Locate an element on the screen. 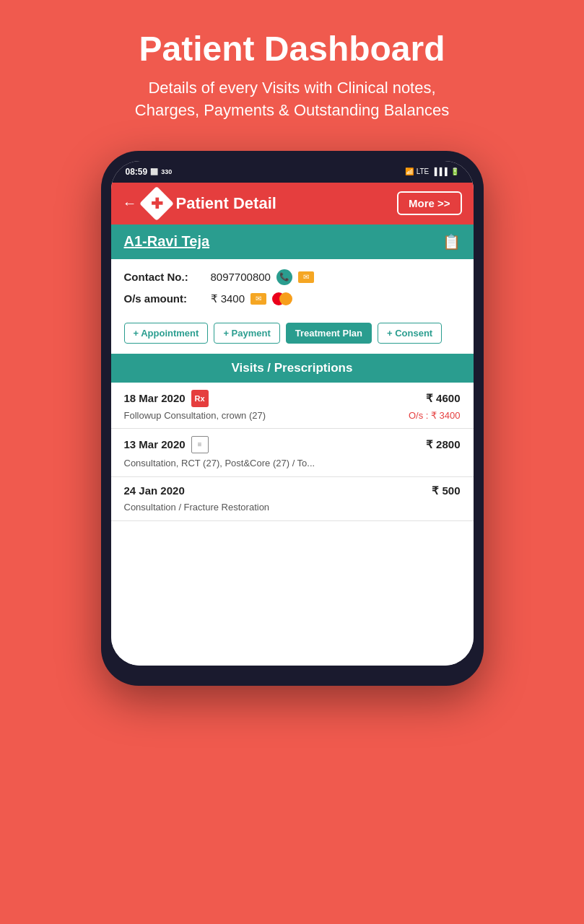  appointment-button: + Appointment is located at coordinates (166, 334).